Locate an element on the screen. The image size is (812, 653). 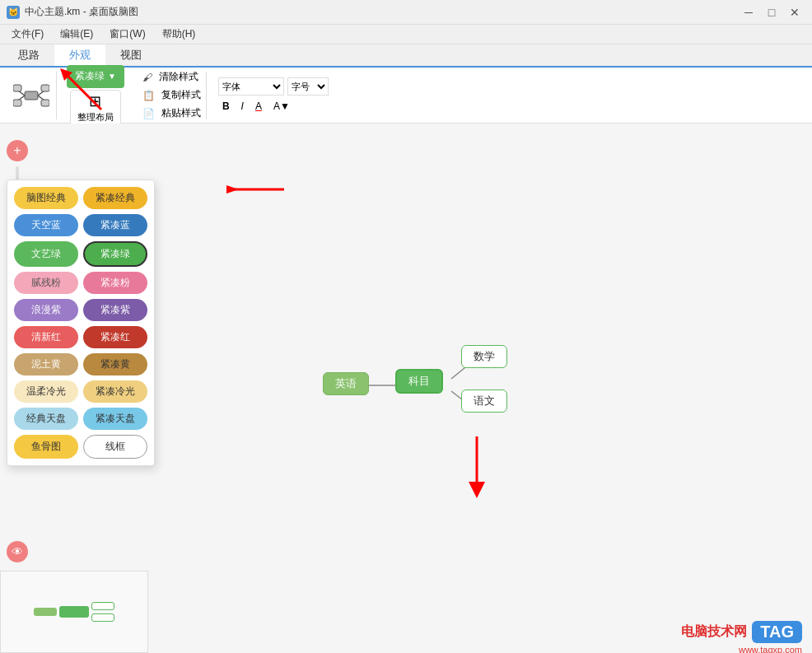
toolbar: 紧凑绿 ▼ ⊞ 整理布局 🖌 清除样式 📋 复制样式 📄 粘贴样式 字体 is located at coordinates (406, 96).